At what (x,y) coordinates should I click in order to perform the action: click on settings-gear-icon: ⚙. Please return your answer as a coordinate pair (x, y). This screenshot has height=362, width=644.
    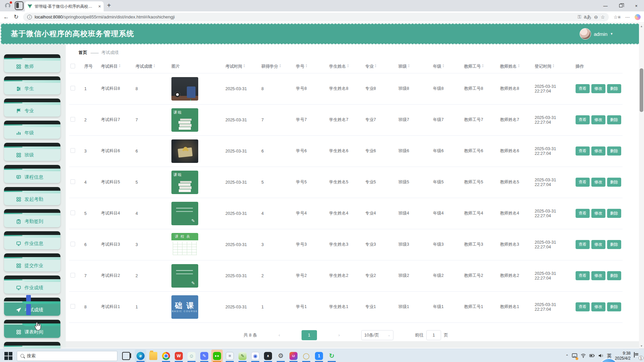
    Looking at the image, I should click on (281, 356).